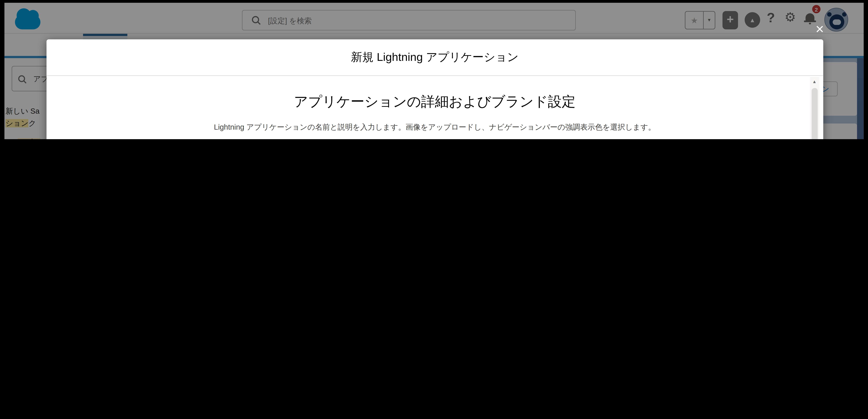 This screenshot has height=419, width=868. I want to click on modal-scrollbar-thumb, so click(814, 114).